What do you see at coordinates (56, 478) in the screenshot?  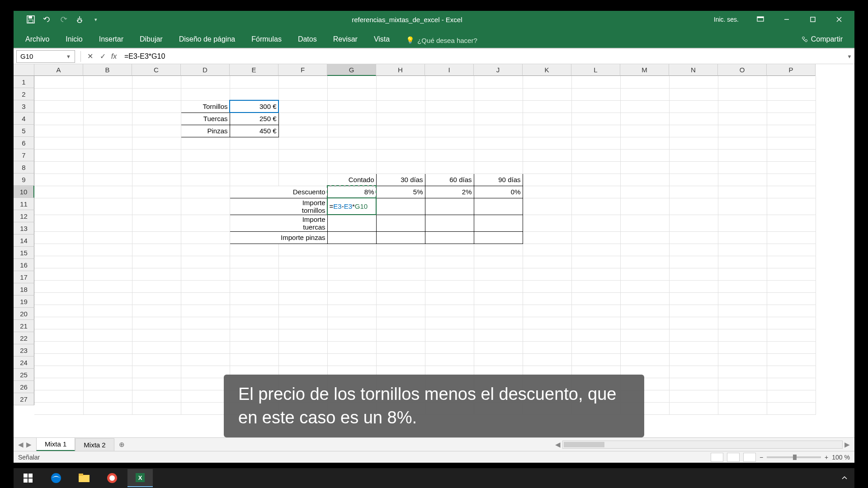 I see `edge-icon` at bounding box center [56, 478].